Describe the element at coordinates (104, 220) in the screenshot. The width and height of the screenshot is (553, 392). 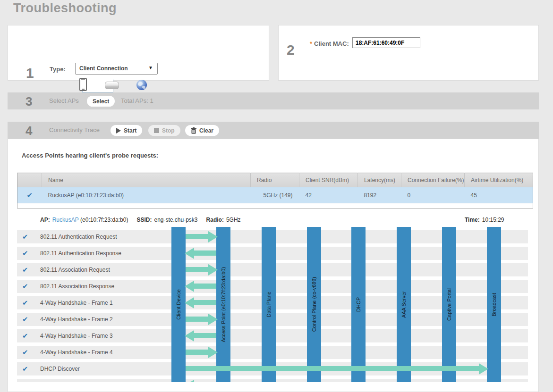
I see `ap-mac: (e0:10:7f:23:da:b0)` at that location.